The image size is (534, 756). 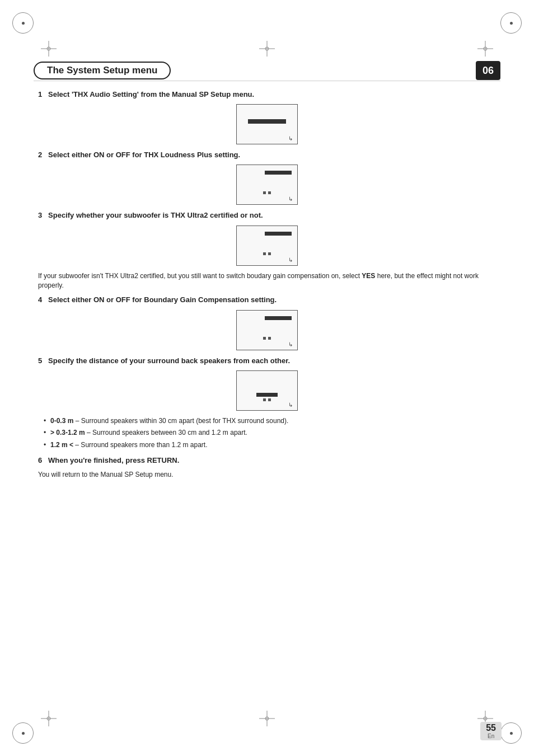 What do you see at coordinates (102, 71) in the screenshot?
I see `header-title-text: The System Setup menu` at bounding box center [102, 71].